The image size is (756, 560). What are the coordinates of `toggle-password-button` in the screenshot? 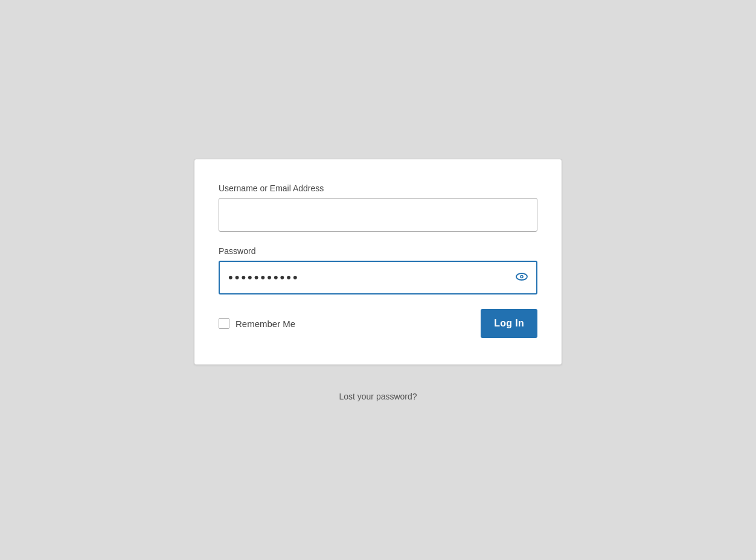 It's located at (522, 278).